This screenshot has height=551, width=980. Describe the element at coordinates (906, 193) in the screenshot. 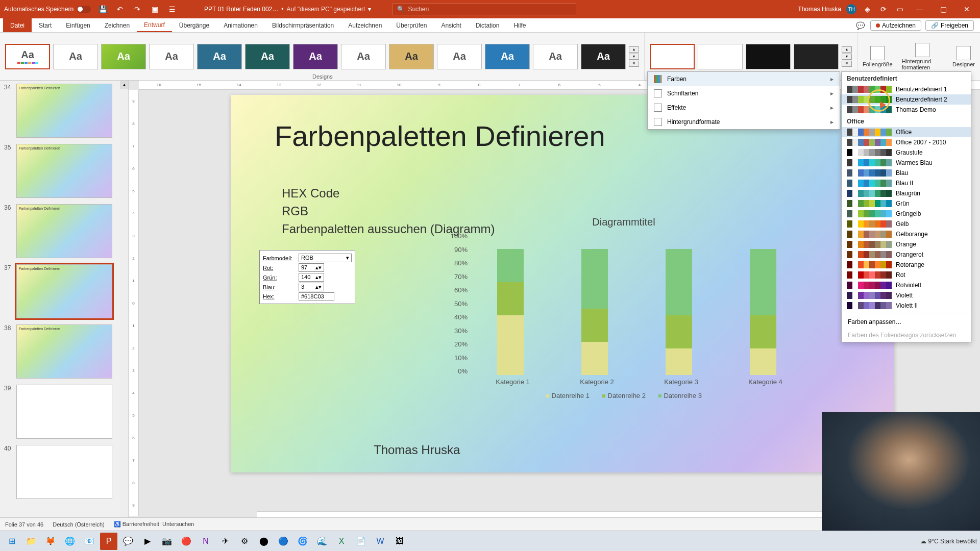

I see `color-scheme-item: Blaugrün` at that location.